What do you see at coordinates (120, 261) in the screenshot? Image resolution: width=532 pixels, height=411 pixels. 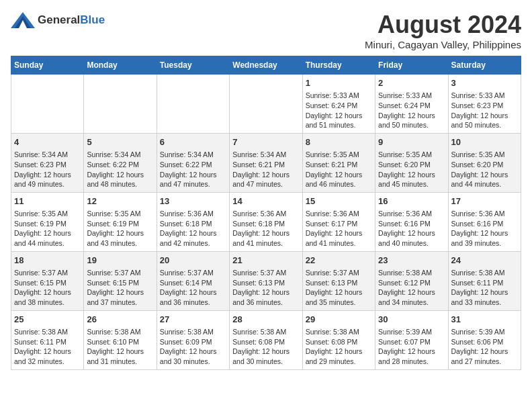 I see `day-number: 19` at bounding box center [120, 261].